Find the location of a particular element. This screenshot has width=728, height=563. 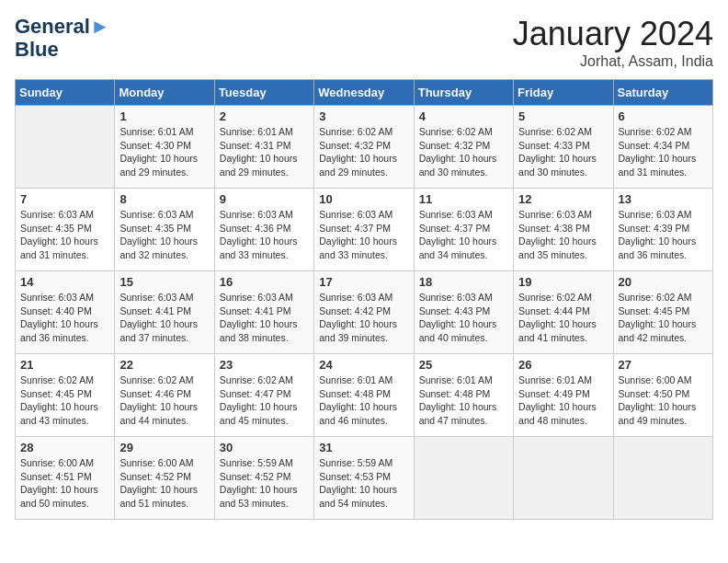

day-number: 19 is located at coordinates (563, 282).